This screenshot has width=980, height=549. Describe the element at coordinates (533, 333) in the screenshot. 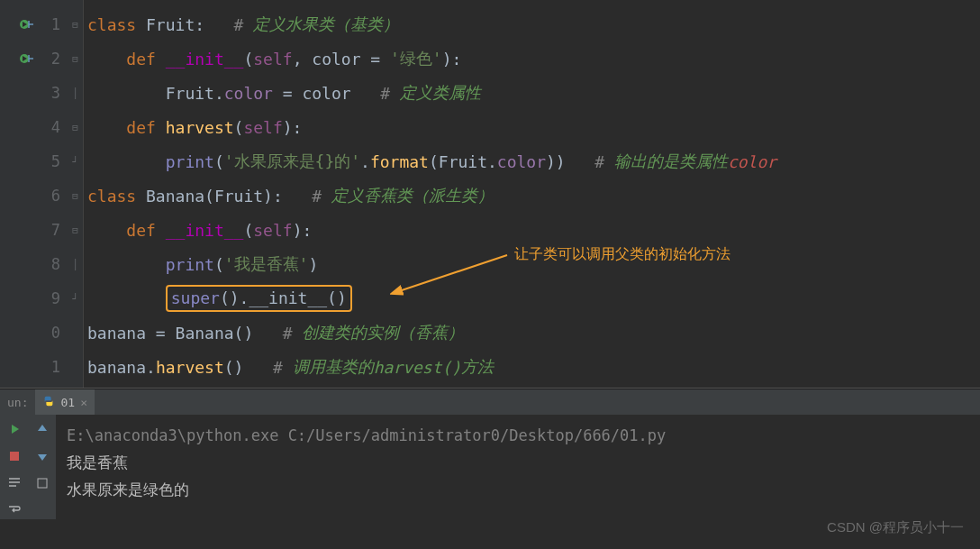

I see `code-line: banana = Banana() # 创建类的实例（香蕉）` at that location.